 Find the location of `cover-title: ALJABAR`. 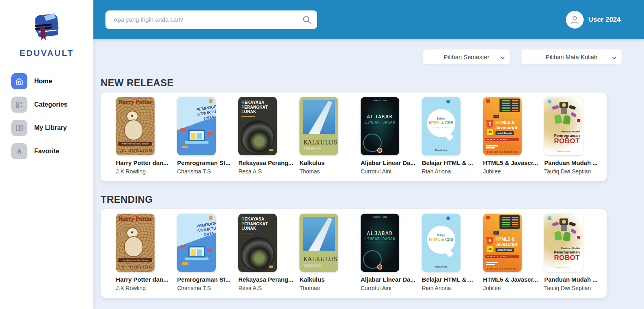

cover-title: ALJABAR is located at coordinates (380, 117).